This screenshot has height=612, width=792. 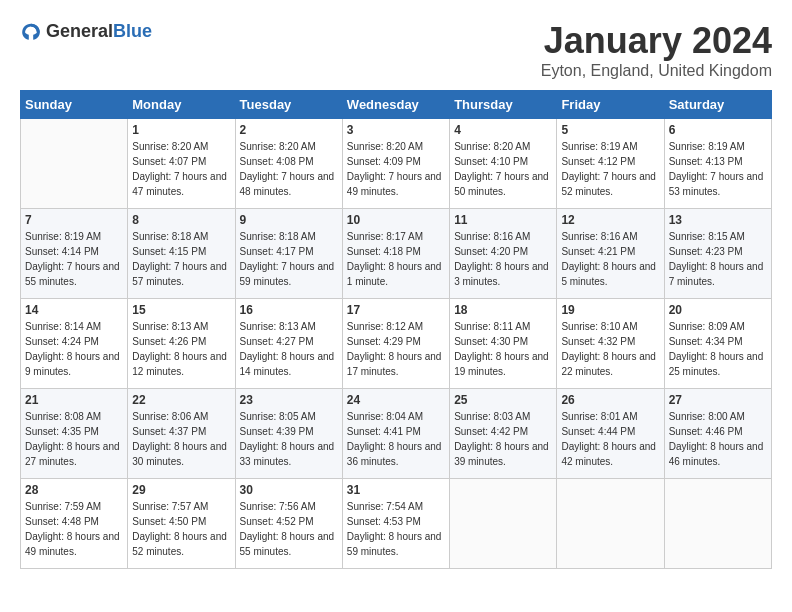 I want to click on calendar-cell: 11 Sunrise: 8:16 AM Sunset: 4:20 PM Dayl…, so click(x=504, y=254).